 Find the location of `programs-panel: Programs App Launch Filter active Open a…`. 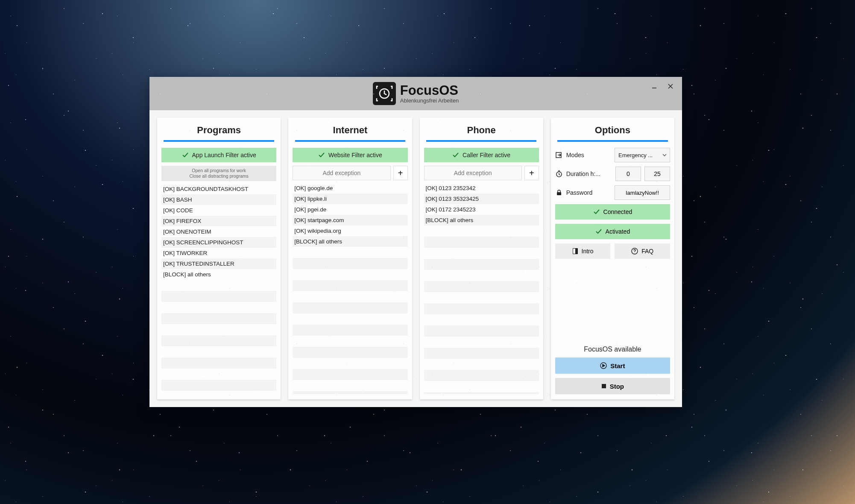

programs-panel: Programs App Launch Filter active Open a… is located at coordinates (219, 259).